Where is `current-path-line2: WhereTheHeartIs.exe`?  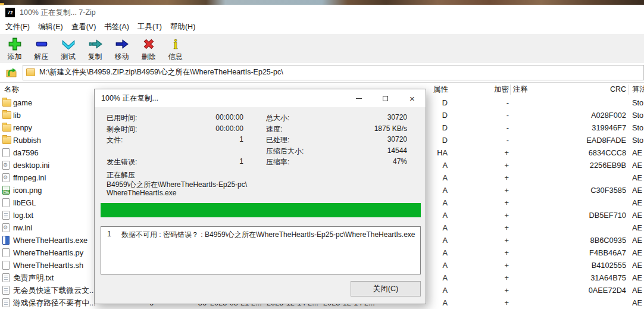 current-path-line2: WhereTheHeartIs.exe is located at coordinates (177, 193).